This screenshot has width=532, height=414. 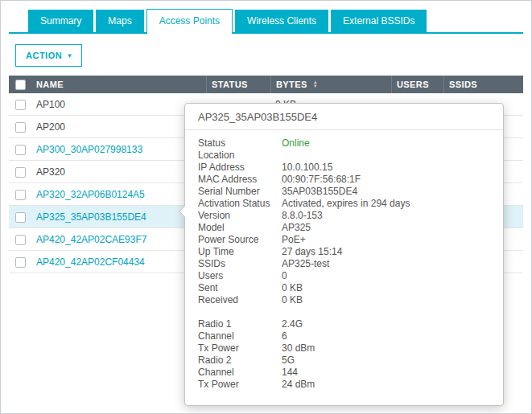 I want to click on field-label: Power Source, so click(x=240, y=240).